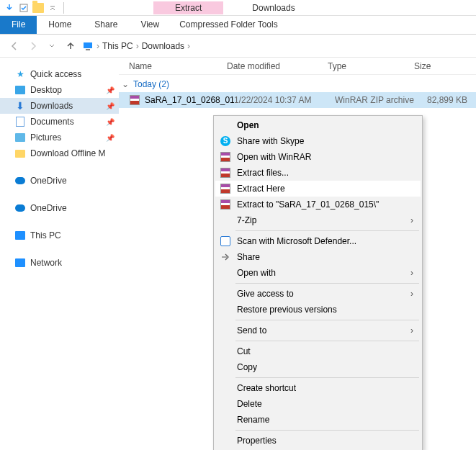 This screenshot has width=476, height=450. Describe the element at coordinates (33, 8) in the screenshot. I see `quick-access-toolbar` at that location.